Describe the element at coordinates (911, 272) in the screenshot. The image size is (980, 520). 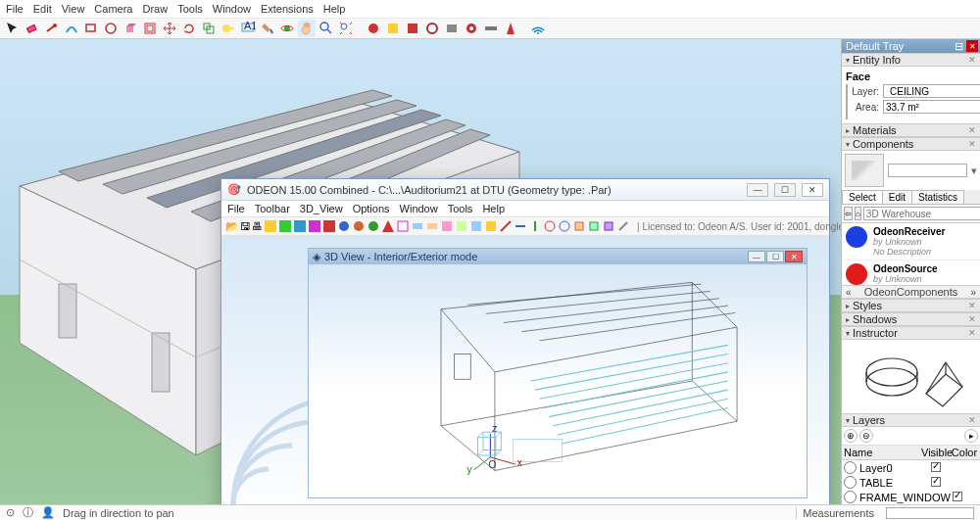
I see `list-item: OdeonSource by Unknown No Description` at that location.